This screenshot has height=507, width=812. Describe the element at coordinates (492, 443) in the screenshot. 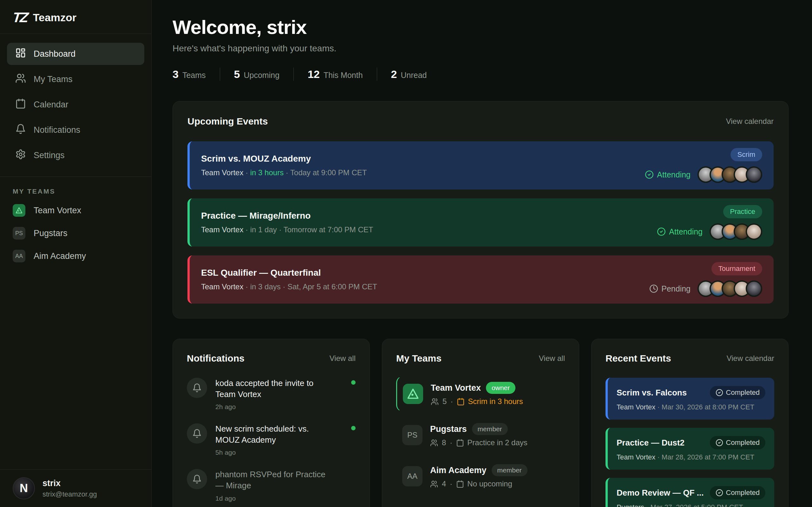

I see `next-event: Practice in 2 days` at that location.